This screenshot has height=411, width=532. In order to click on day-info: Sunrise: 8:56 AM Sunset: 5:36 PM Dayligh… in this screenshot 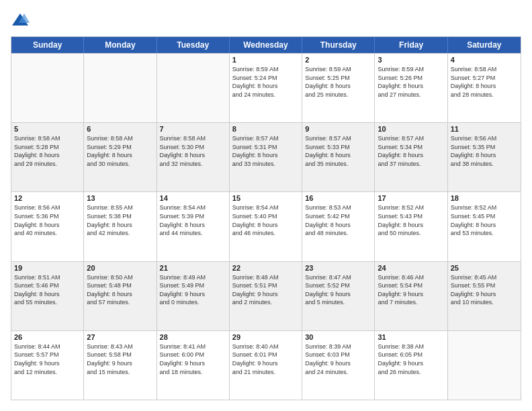, I will do `click(47, 220)`.